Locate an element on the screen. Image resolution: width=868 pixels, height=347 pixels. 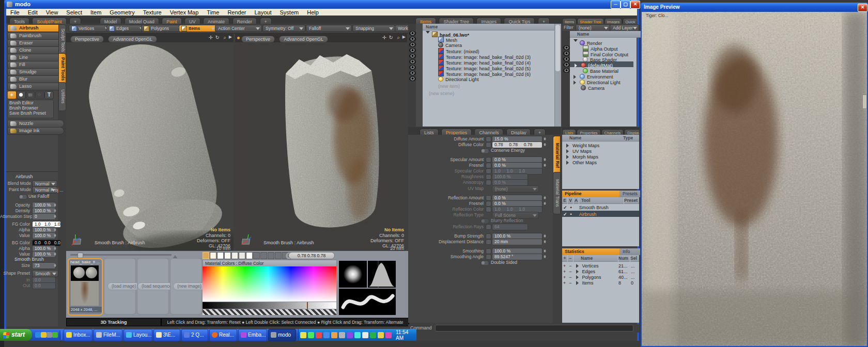
menu-edit: Edit is located at coordinates (33, 12).